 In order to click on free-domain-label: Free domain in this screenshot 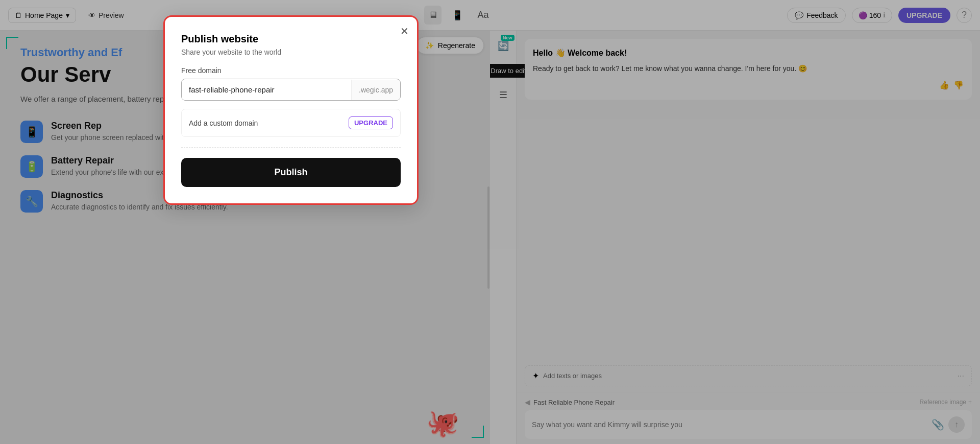, I will do `click(291, 71)`.